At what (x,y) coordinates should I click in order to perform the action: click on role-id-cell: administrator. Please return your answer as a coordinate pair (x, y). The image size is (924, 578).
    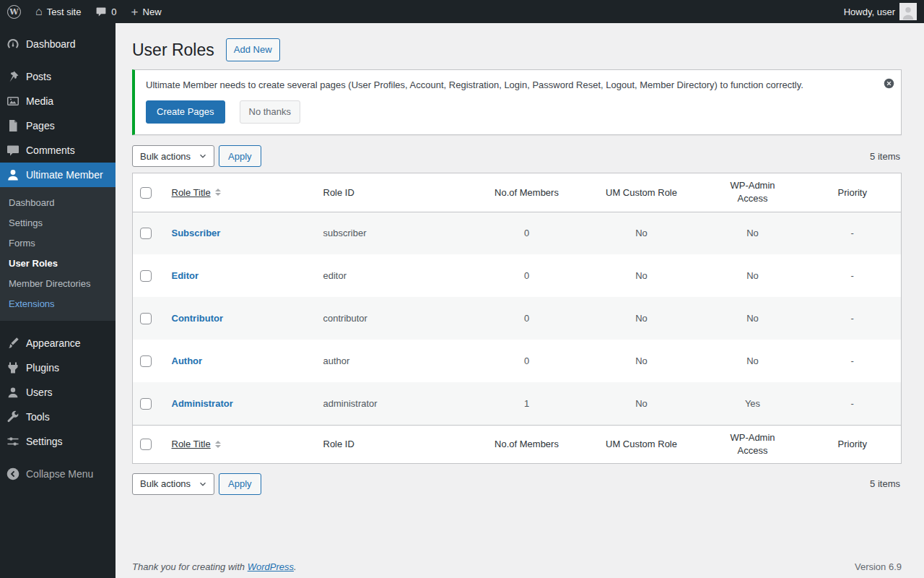
    Looking at the image, I should click on (394, 403).